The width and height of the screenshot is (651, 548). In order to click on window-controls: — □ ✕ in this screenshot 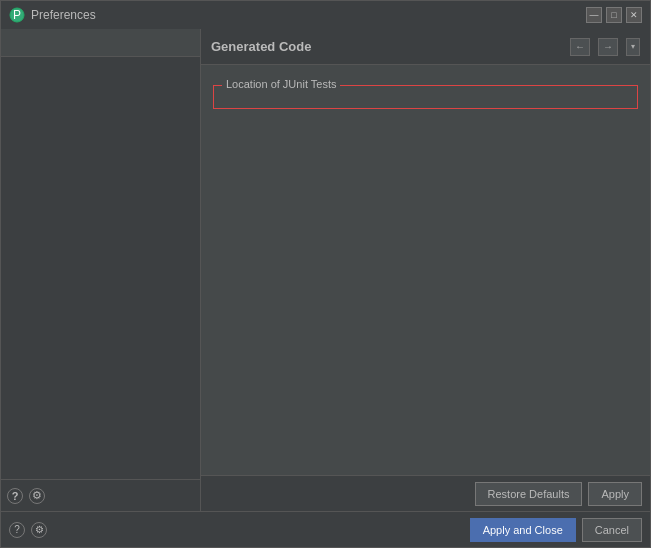, I will do `click(614, 15)`.